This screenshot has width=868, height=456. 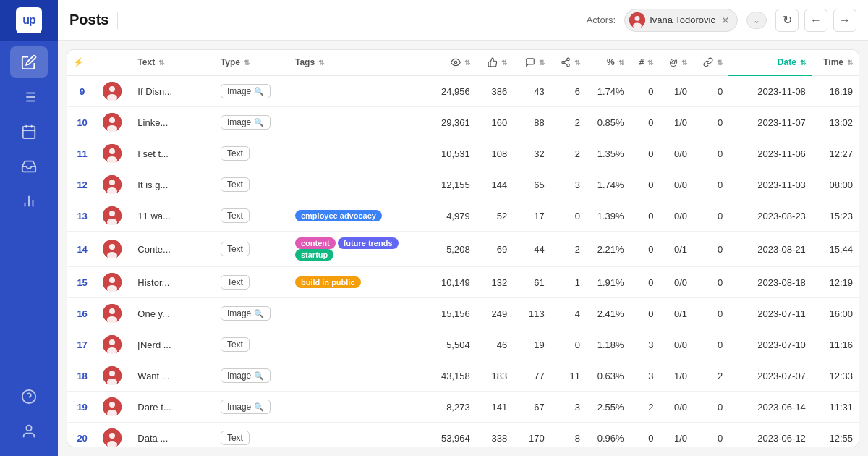 What do you see at coordinates (368, 243) in the screenshot?
I see `tag-pill: future trends` at bounding box center [368, 243].